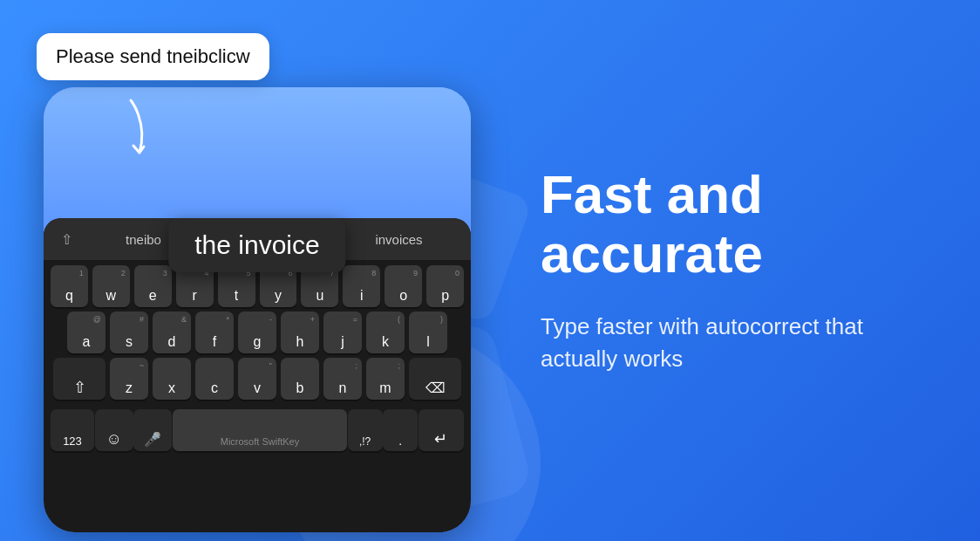 This screenshot has width=980, height=541. I want to click on key-m: ;m, so click(385, 379).